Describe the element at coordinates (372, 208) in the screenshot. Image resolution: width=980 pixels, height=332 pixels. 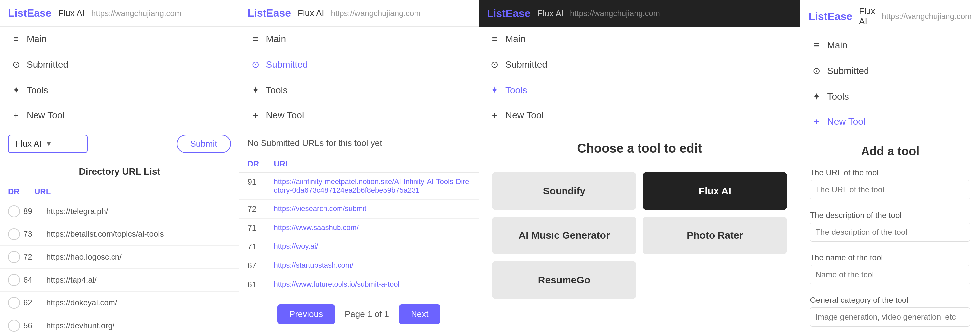
I see `sub-row-url: https://viesearch.com/submit` at that location.